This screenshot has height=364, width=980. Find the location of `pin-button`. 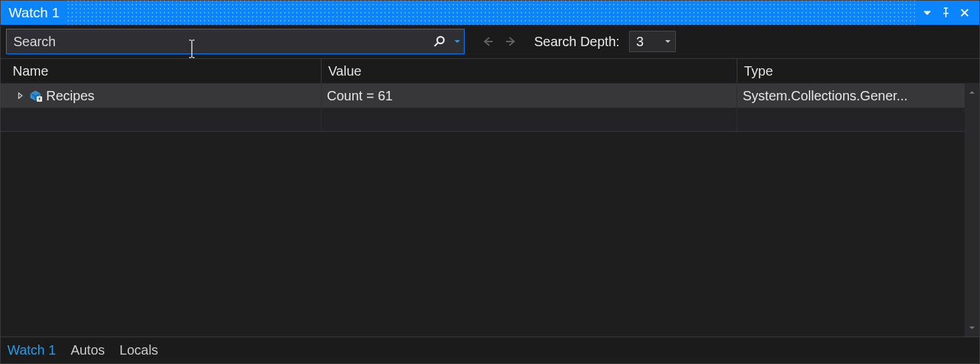

pin-button is located at coordinates (946, 13).